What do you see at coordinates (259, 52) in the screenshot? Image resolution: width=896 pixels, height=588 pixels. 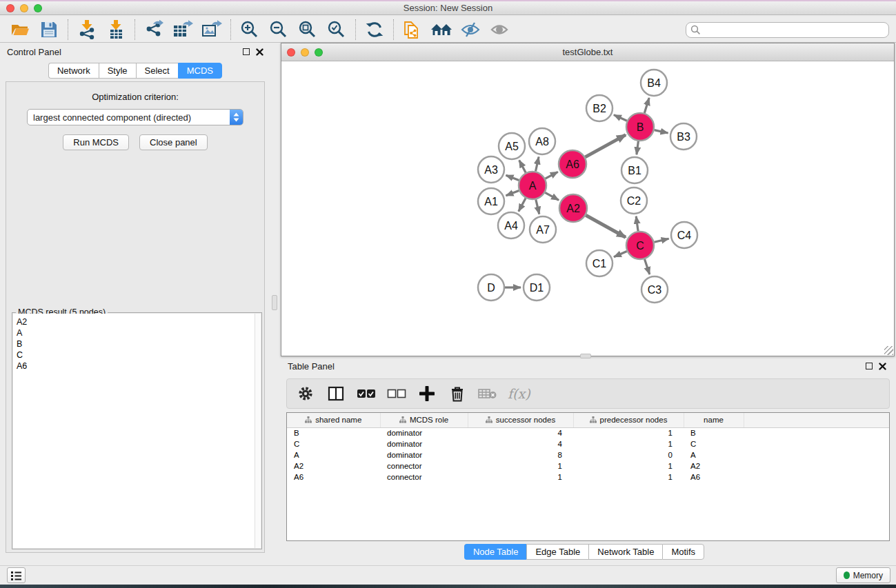 I see `close-panel-icon` at bounding box center [259, 52].